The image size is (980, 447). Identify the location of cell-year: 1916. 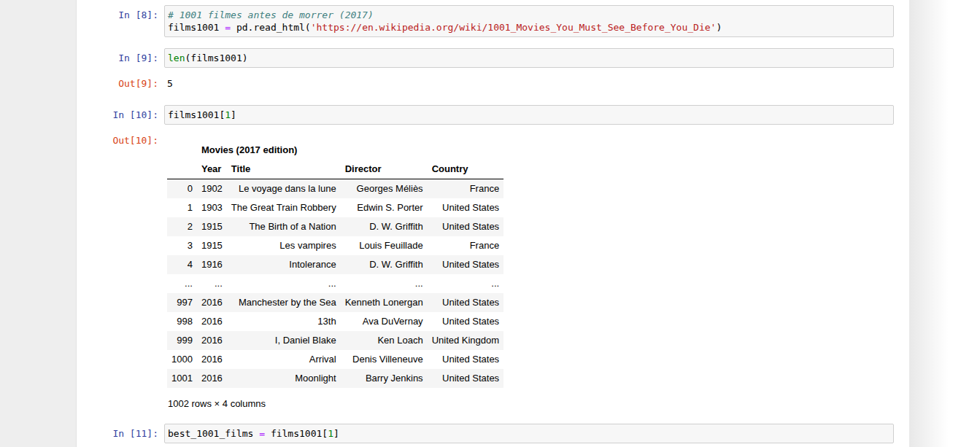
(212, 265).